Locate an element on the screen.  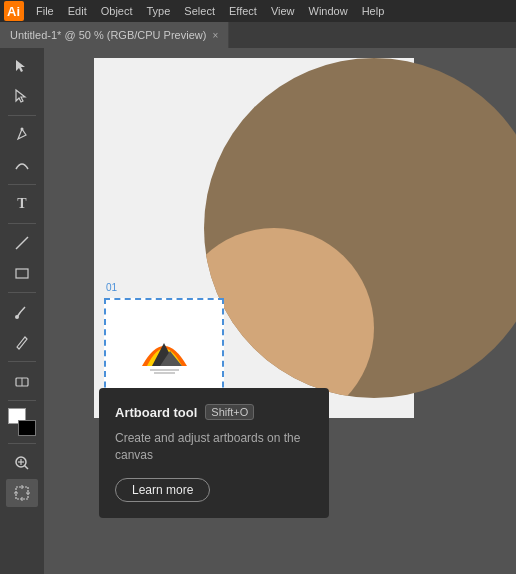
menu-effect: Effect is located at coordinates (243, 11).